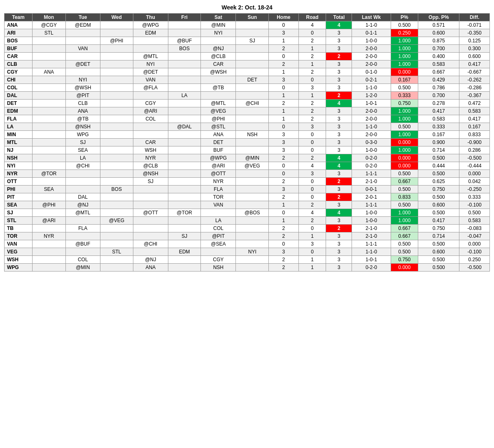 The width and height of the screenshot is (494, 448). I want to click on cell-team: EDM, so click(19, 111).